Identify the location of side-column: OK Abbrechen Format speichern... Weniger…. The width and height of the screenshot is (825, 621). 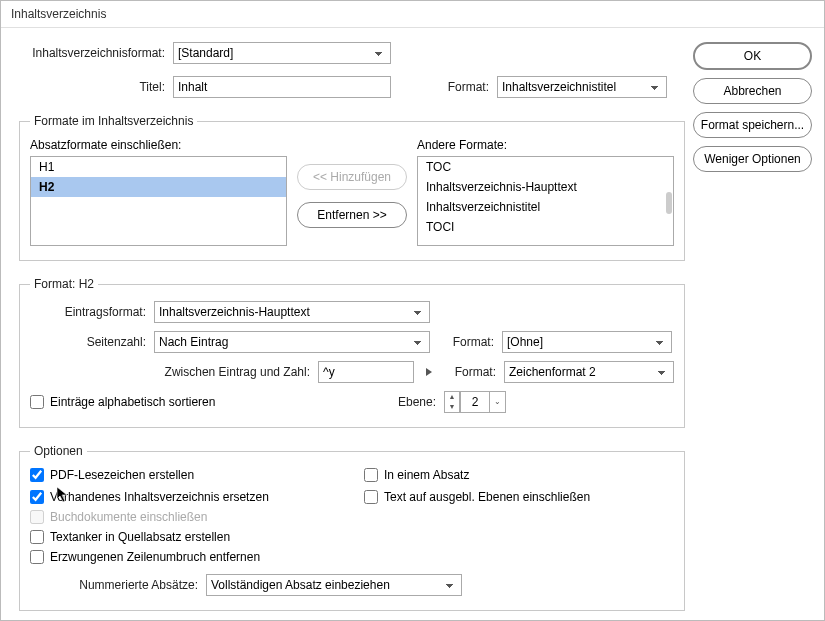
(752, 326).